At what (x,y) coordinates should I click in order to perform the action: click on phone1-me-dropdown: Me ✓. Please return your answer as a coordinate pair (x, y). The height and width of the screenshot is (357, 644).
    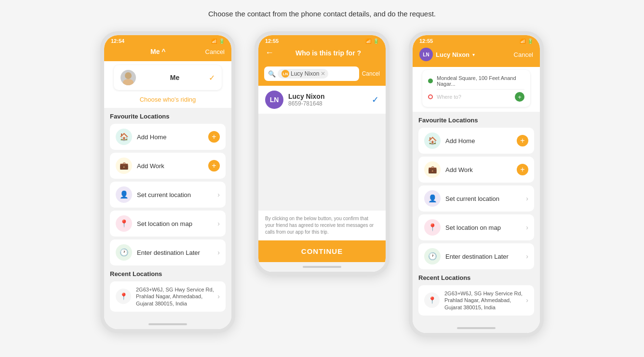
    Looking at the image, I should click on (168, 78).